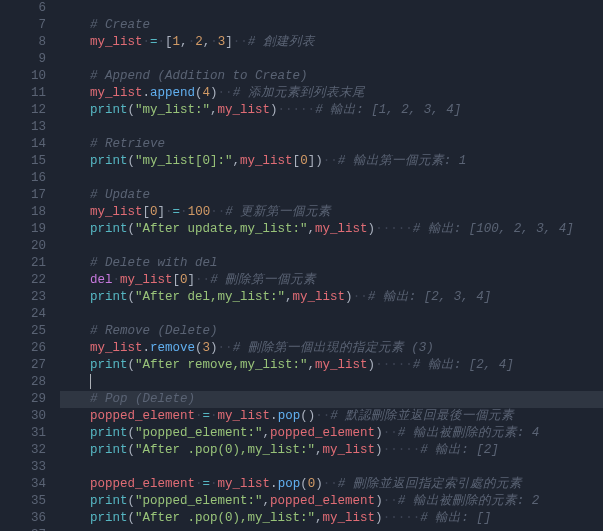  Describe the element at coordinates (23, 94) in the screenshot. I see `line-number: 11` at that location.